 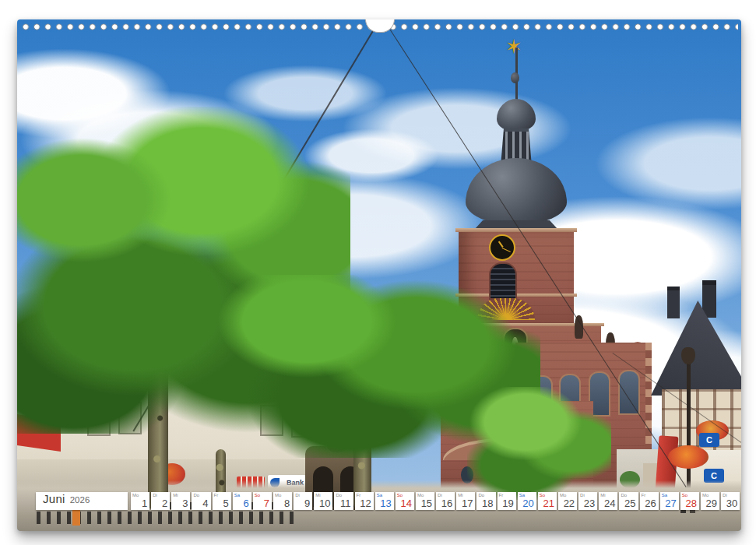 I want to click on calendar-day-cell: So28, so click(x=690, y=501).